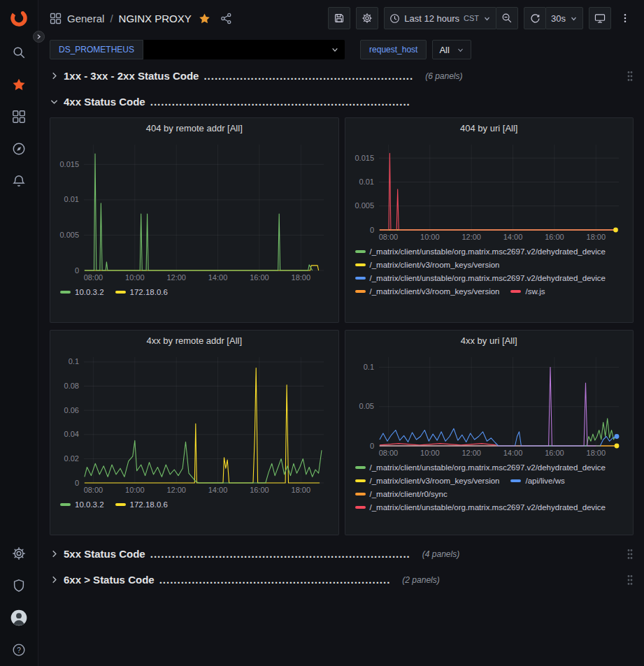 The height and width of the screenshot is (666, 644). I want to click on breadcrumb-section: General, so click(85, 18).